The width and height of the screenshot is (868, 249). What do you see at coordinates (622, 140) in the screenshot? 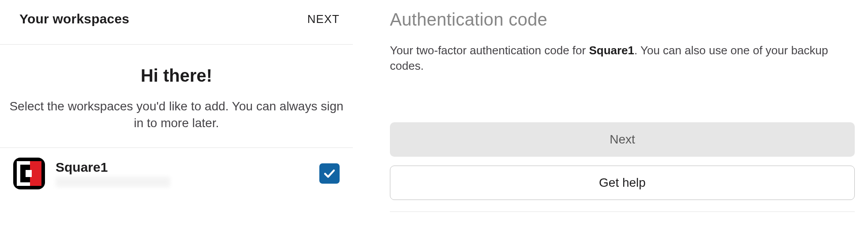
I see `next-button: Next` at bounding box center [622, 140].